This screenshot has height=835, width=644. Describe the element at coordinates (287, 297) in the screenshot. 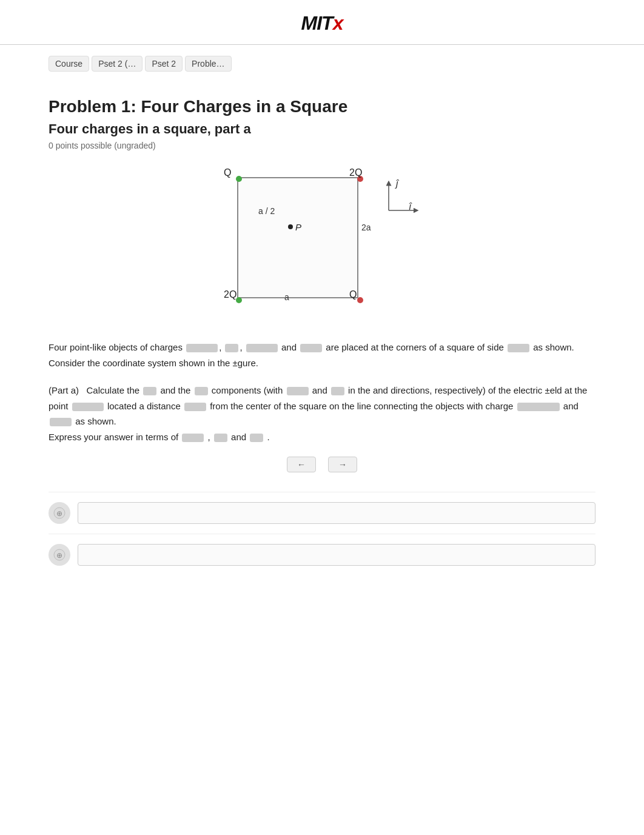

I see `dim-a-label: a` at that location.